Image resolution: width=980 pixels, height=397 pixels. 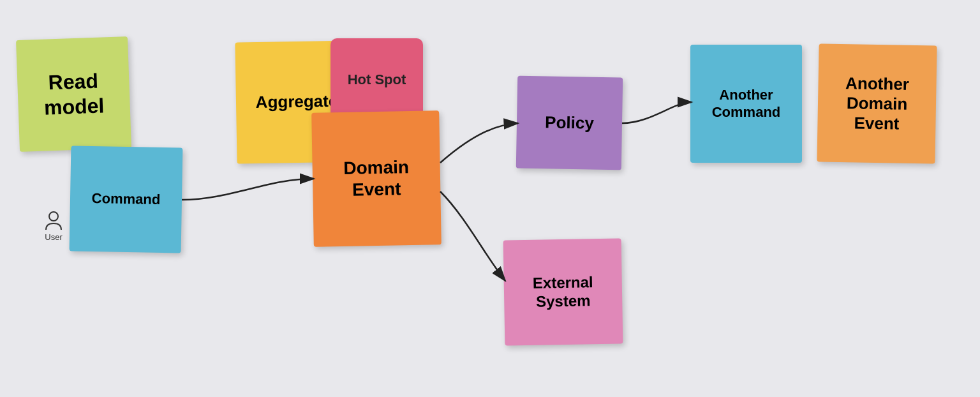 What do you see at coordinates (657, 112) in the screenshot?
I see `arrow-policy-to-another-command` at bounding box center [657, 112].